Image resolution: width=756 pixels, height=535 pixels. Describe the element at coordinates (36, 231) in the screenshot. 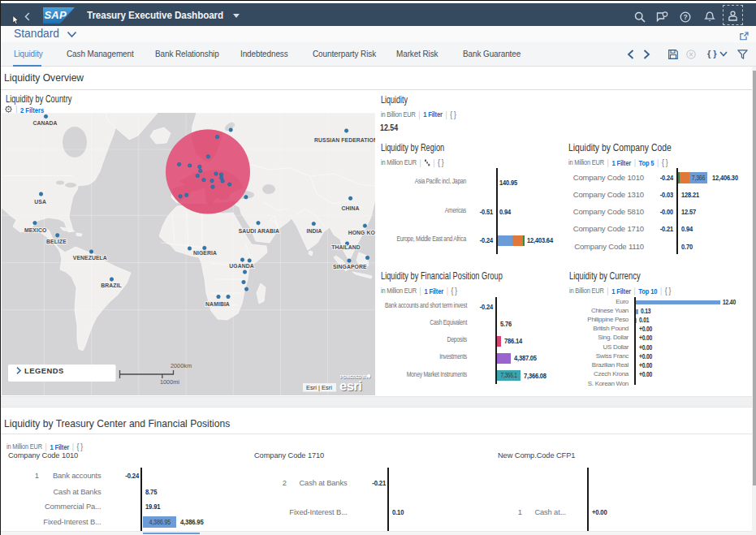

I see `svg-text: MEXICO` at that location.